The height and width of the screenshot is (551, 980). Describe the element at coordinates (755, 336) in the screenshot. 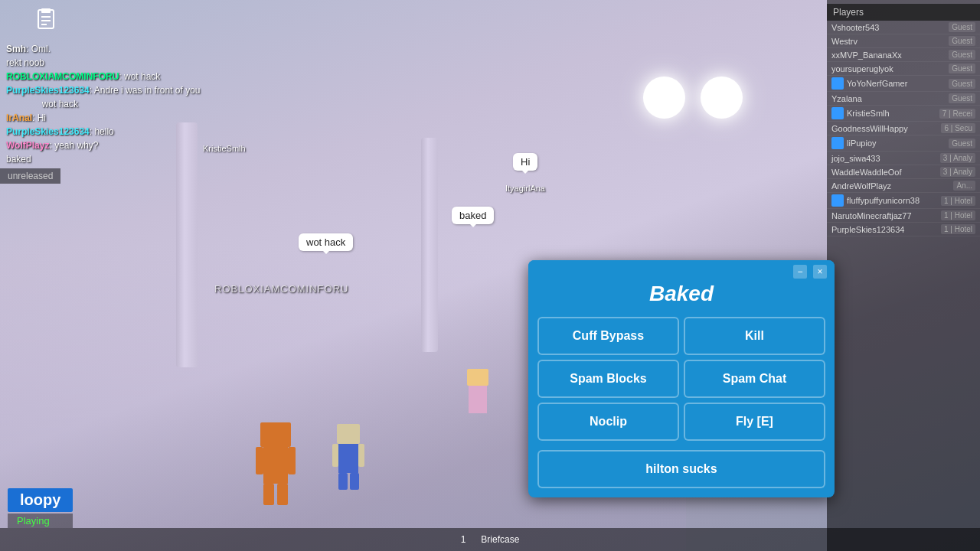

I see `kill-button: Kill` at that location.